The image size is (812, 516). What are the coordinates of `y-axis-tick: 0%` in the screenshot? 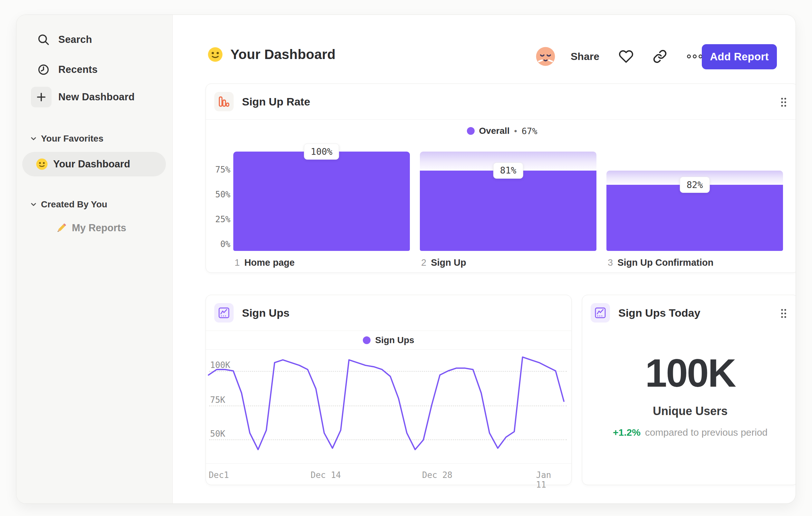 It's located at (218, 244).